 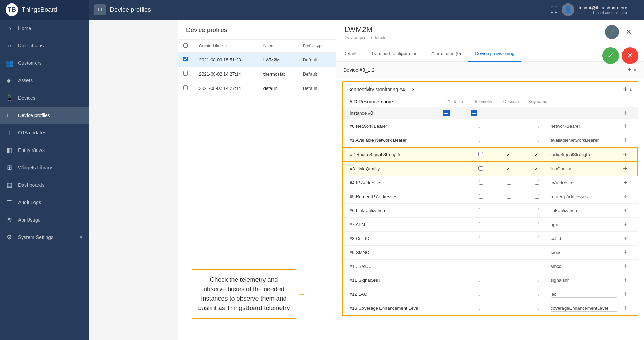 I want to click on help-button: ?, so click(x=612, y=32).